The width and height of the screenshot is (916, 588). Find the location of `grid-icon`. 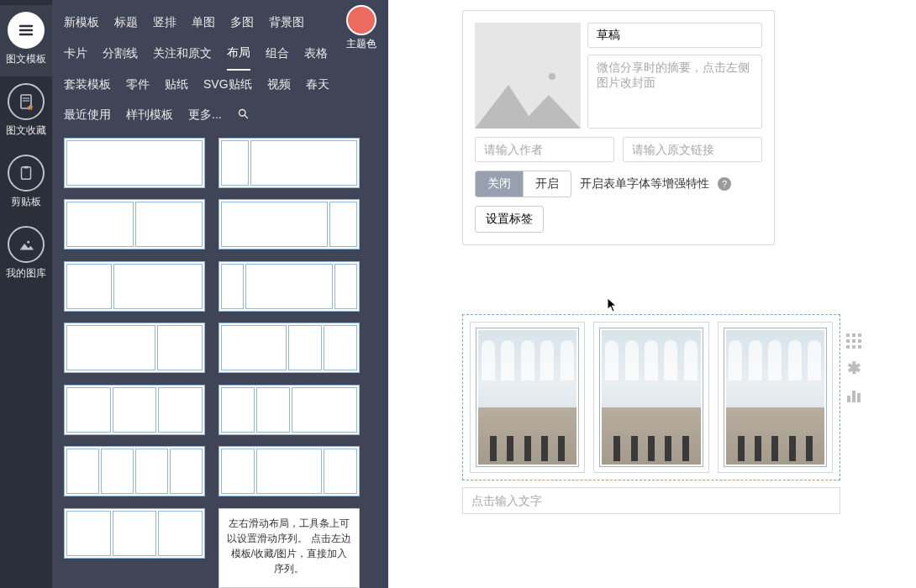

grid-icon is located at coordinates (854, 341).